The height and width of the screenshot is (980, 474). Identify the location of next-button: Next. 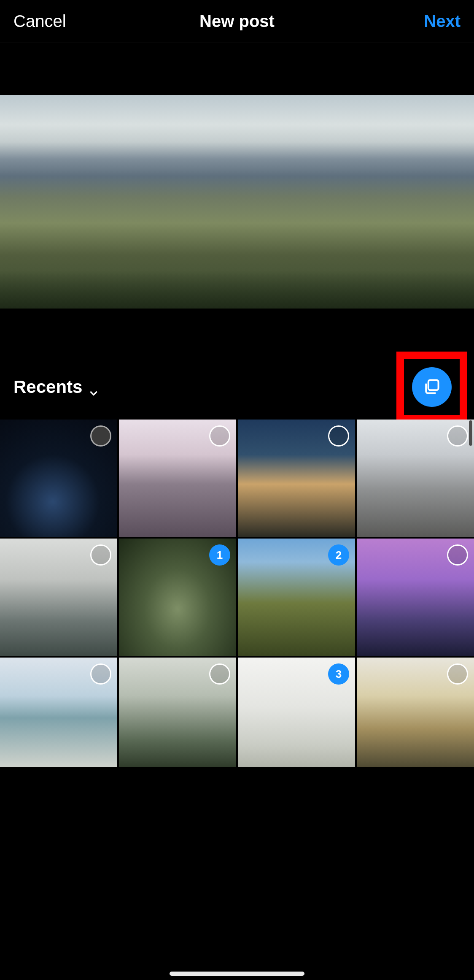
(442, 21).